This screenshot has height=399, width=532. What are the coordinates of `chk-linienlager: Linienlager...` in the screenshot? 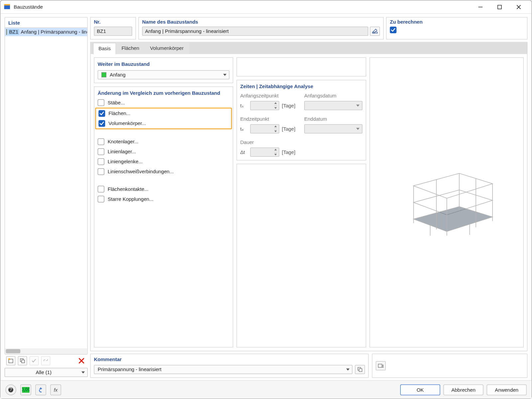 It's located at (164, 152).